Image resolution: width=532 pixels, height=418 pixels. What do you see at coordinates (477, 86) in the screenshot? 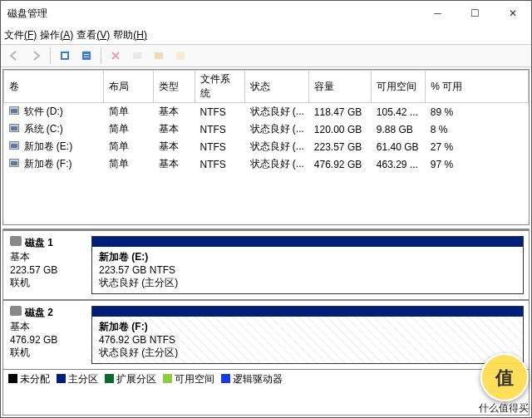
I see `col-pct: % 可用` at bounding box center [477, 86].